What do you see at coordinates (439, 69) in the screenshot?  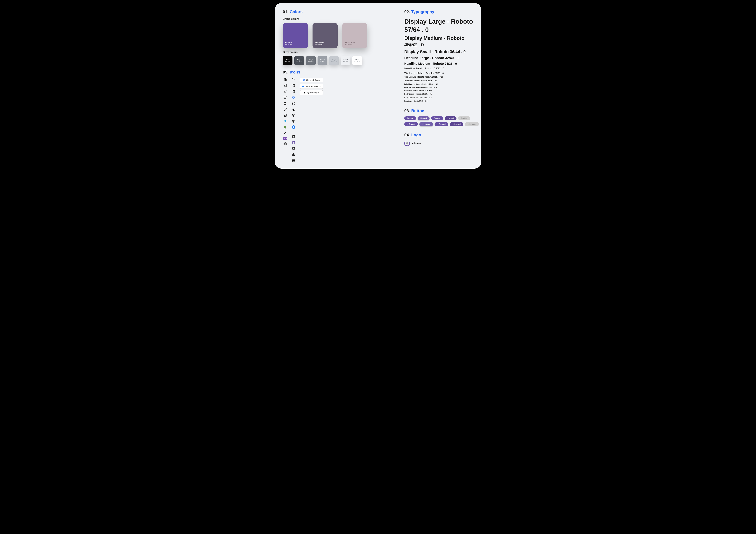 I see `type-sample: Headline Small - Roboto 24/32 . 0` at bounding box center [439, 69].